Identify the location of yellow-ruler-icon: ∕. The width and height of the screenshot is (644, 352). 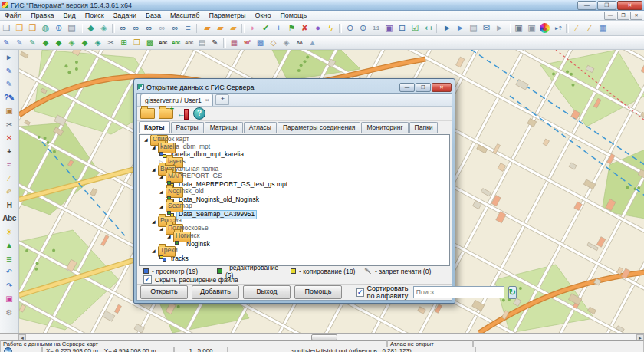
(9, 179).